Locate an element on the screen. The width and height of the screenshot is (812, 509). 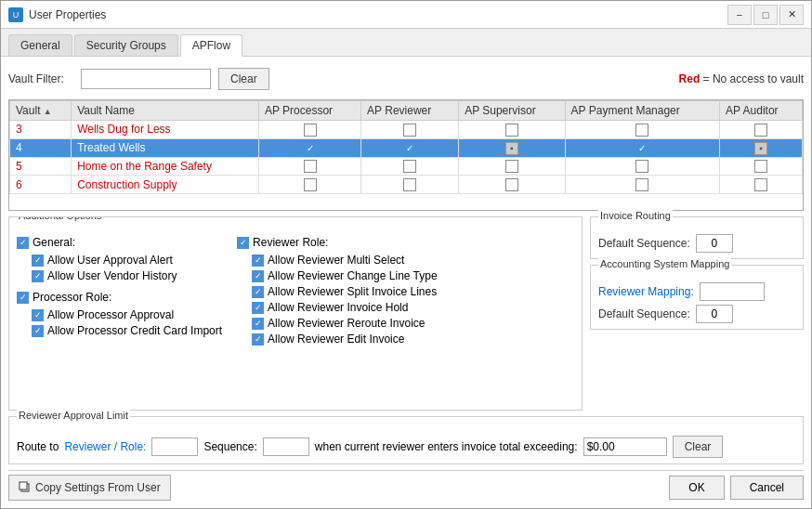
option-invoice-hold: Allow Reviewer Invoice Hold is located at coordinates (337, 307).